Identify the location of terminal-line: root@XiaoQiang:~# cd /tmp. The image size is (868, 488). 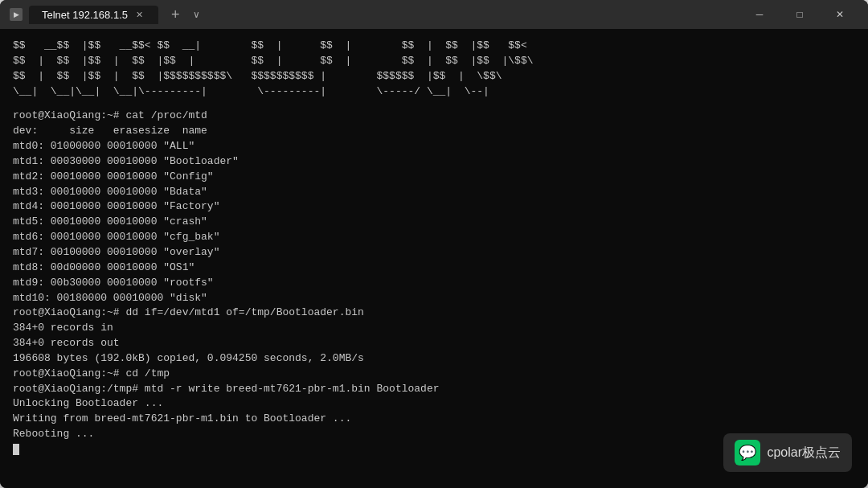
(434, 375).